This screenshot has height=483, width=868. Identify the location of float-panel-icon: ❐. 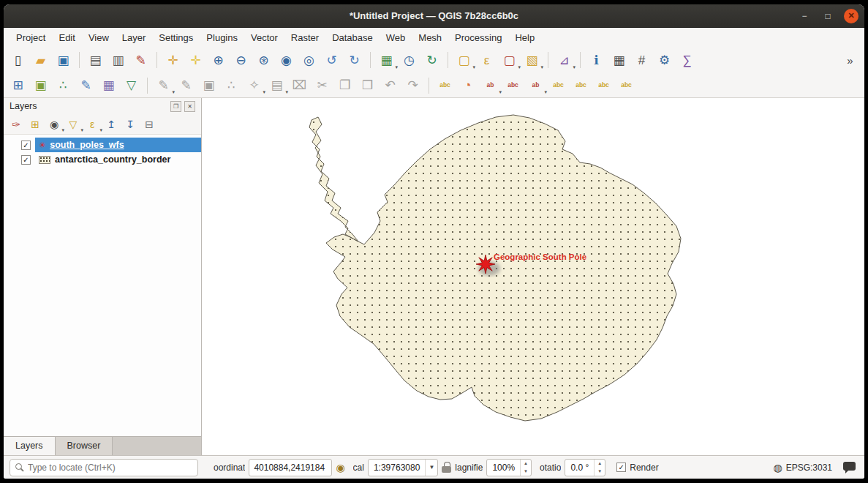
(176, 107).